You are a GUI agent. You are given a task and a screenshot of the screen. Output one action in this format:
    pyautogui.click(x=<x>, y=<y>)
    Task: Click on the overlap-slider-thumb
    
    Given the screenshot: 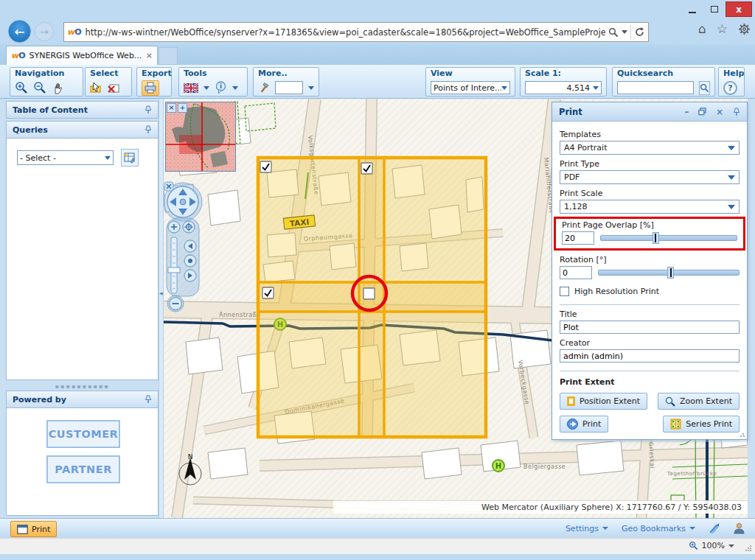 What is the action you would take?
    pyautogui.click(x=656, y=238)
    